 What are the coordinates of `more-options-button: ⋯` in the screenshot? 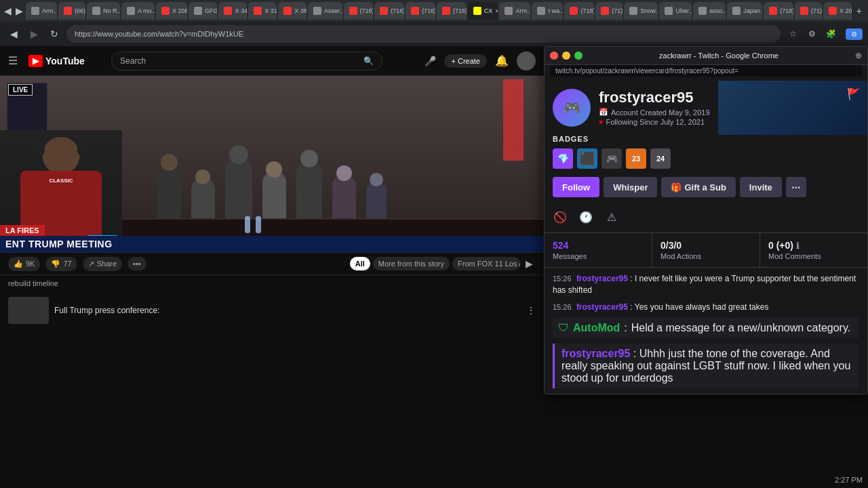 It's located at (796, 187).